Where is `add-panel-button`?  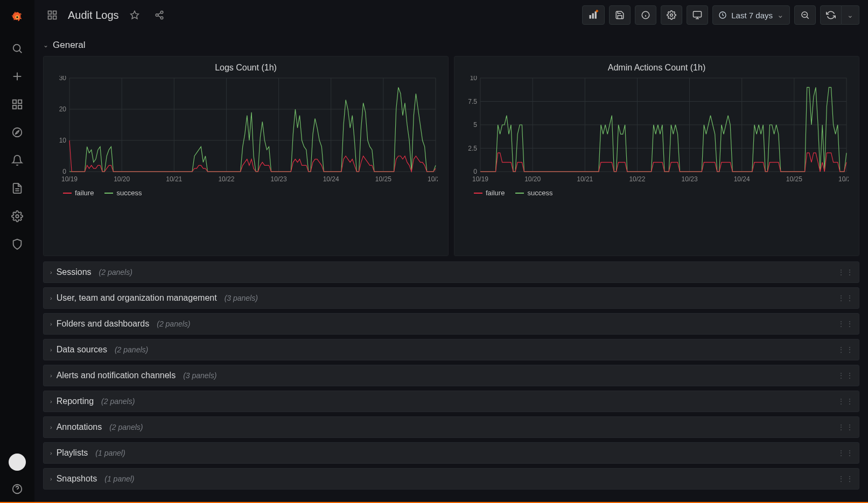
add-panel-button is located at coordinates (593, 15).